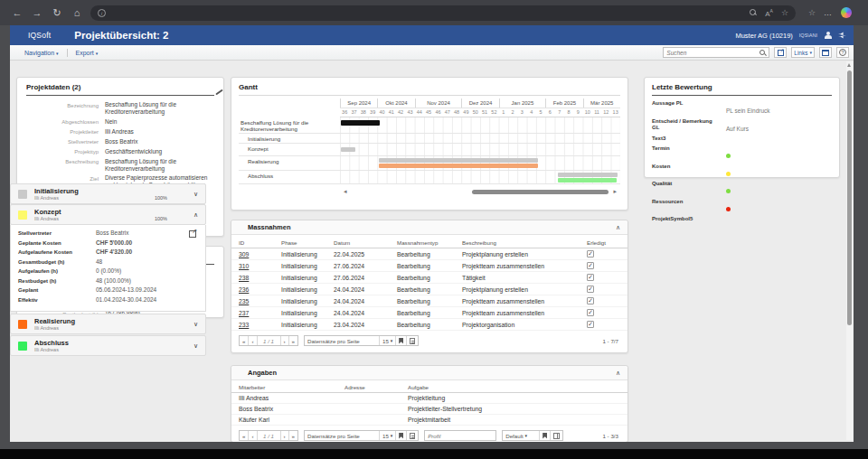  Describe the element at coordinates (828, 13) in the screenshot. I see `more-options-icon: …` at that location.